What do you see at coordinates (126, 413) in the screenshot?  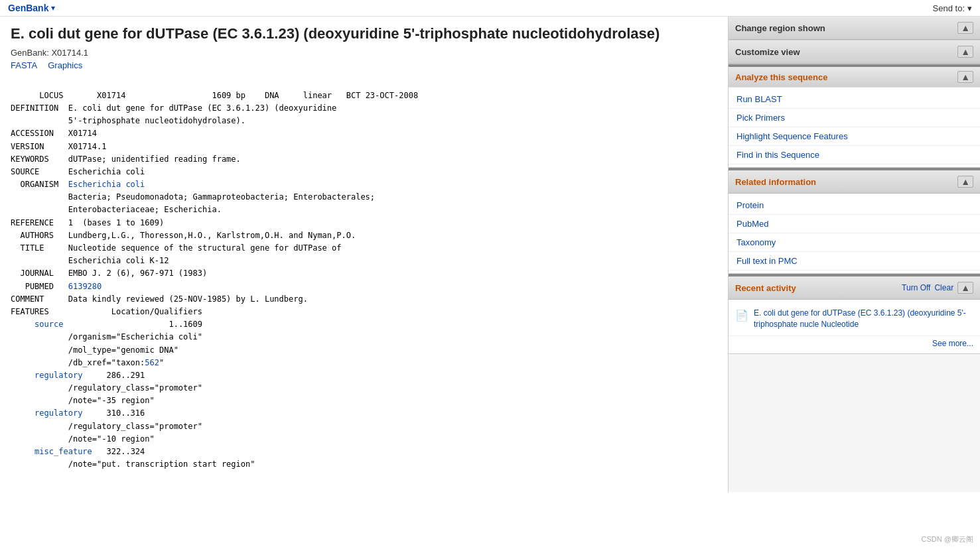 I see `regulatory2-range: 310..316` at bounding box center [126, 413].